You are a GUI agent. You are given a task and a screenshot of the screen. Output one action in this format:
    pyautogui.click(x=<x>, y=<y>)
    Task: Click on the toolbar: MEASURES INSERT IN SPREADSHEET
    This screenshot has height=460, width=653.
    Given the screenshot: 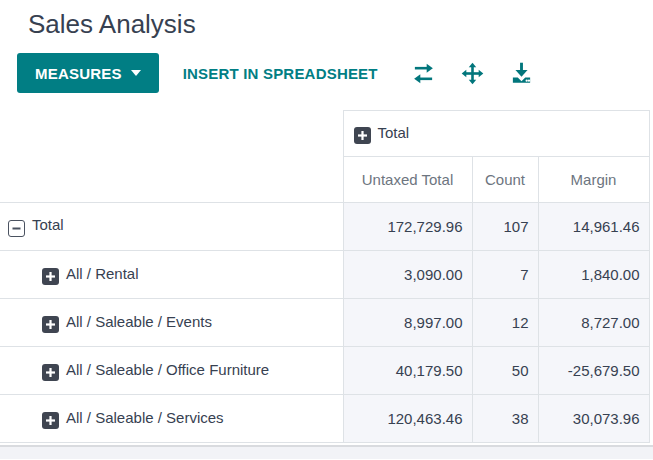 What is the action you would take?
    pyautogui.click(x=335, y=73)
    